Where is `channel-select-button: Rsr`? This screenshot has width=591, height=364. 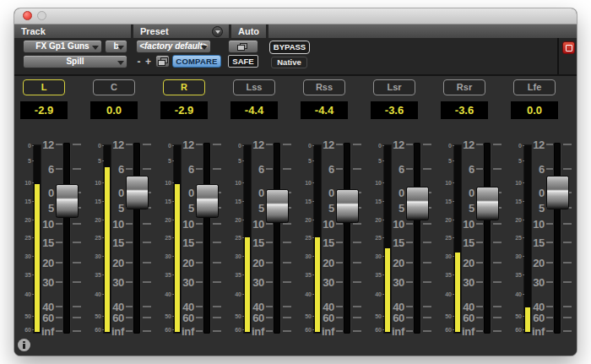 channel-select-button: Rsr is located at coordinates (464, 88).